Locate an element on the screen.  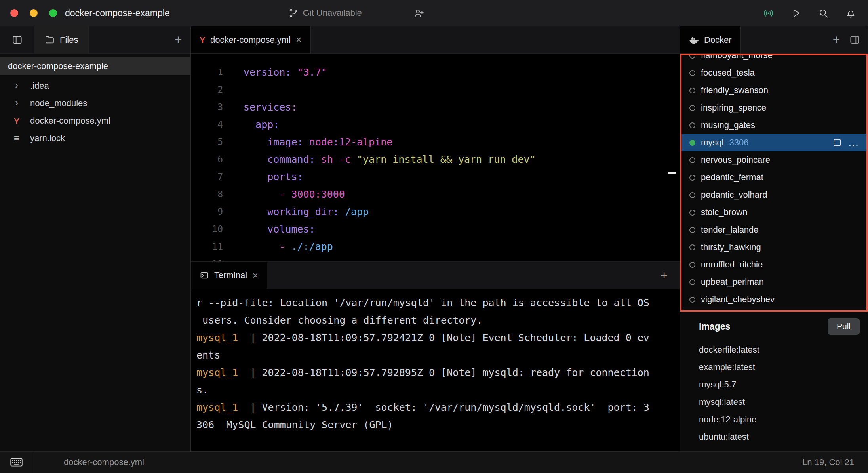
close-window-button is located at coordinates (14, 13).